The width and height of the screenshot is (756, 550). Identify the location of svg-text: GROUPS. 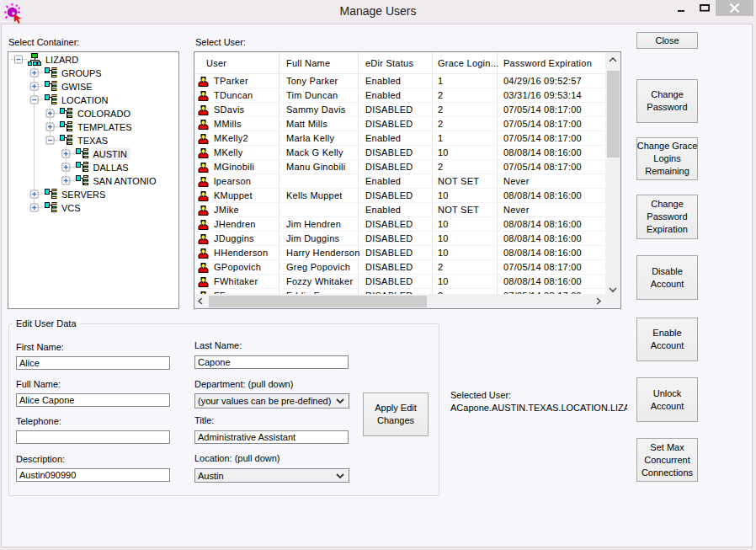
(82, 73).